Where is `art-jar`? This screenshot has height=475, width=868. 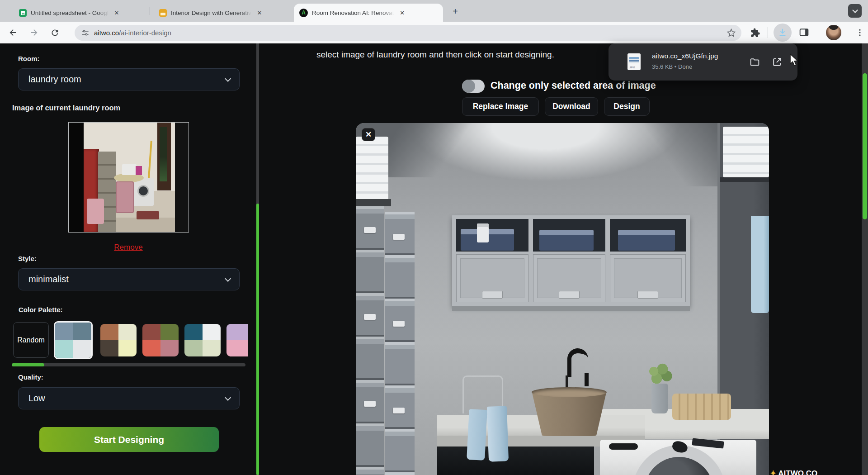 art-jar is located at coordinates (483, 233).